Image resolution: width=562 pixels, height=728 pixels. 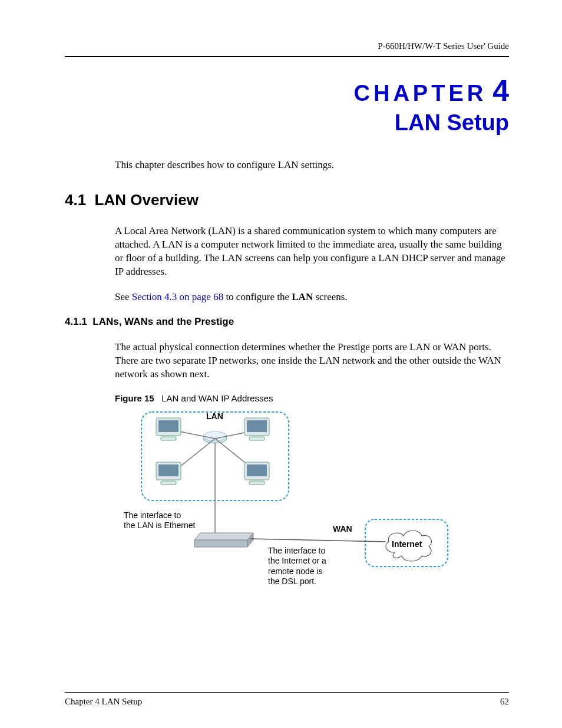 What do you see at coordinates (159, 516) in the screenshot?
I see `diagram-left-text-l1: The interface to` at bounding box center [159, 516].